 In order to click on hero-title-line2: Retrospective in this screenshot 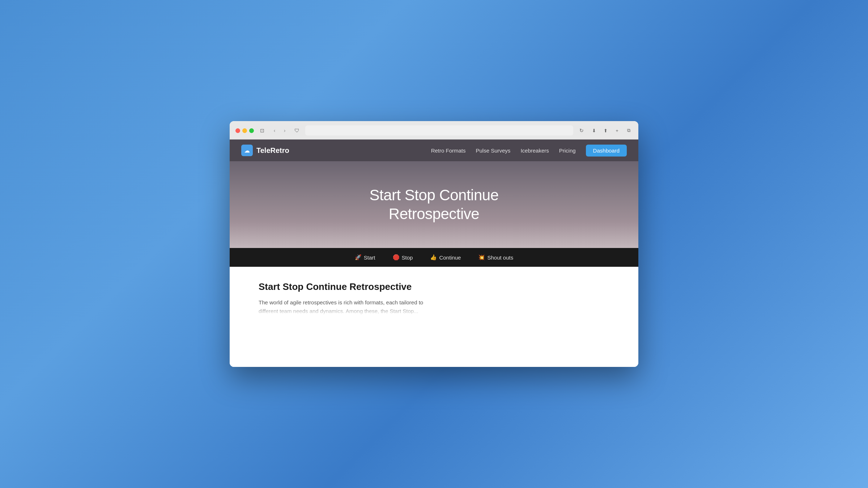, I will do `click(434, 214)`.